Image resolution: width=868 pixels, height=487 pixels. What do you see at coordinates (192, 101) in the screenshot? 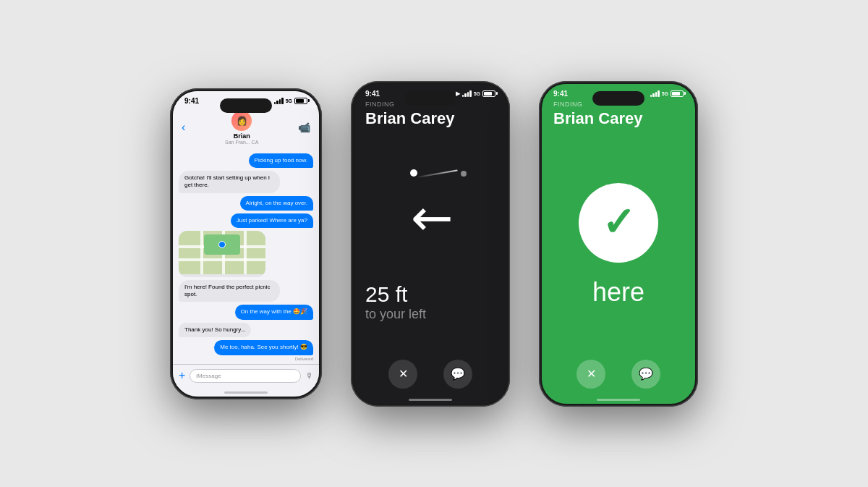
I see `time-1: 9:41` at bounding box center [192, 101].